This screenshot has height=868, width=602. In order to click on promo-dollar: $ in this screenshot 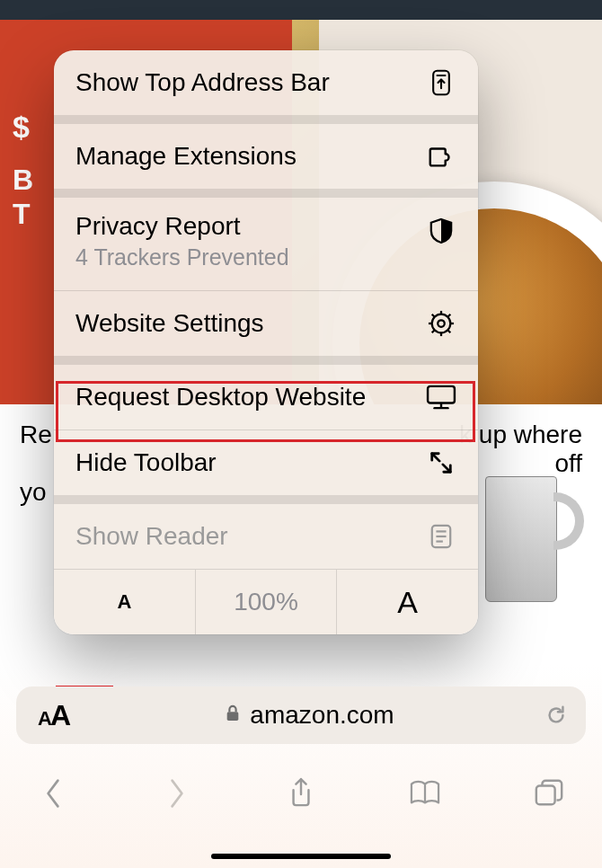, I will do `click(22, 128)`.